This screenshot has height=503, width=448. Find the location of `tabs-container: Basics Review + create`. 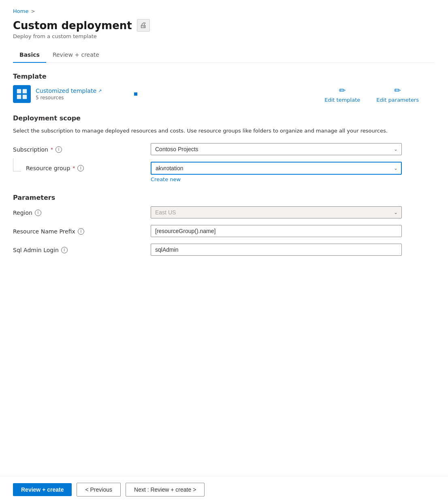

tabs-container: Basics Review + create is located at coordinates (224, 55).